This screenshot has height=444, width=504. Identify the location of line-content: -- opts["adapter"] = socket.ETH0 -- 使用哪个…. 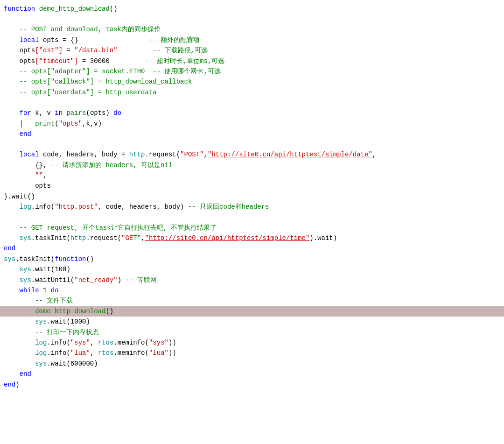
(252, 71).